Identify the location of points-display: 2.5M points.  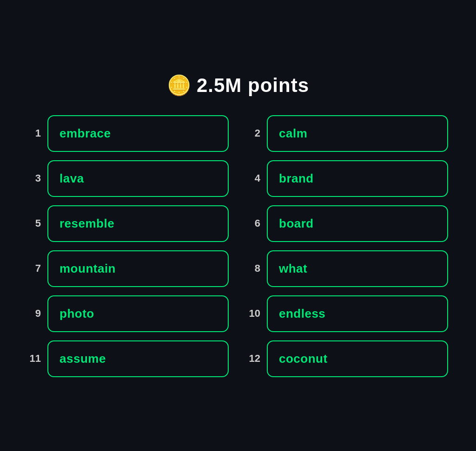
(253, 85).